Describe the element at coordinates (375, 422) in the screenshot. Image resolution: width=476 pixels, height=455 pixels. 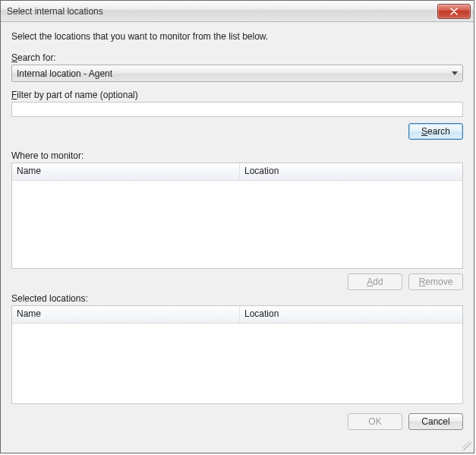
I see `ok-button: OK` at that location.